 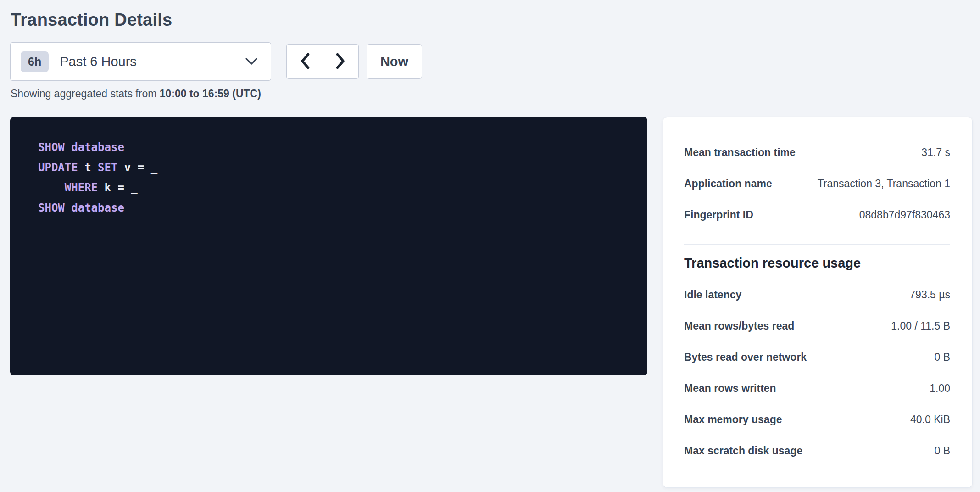 What do you see at coordinates (334, 188) in the screenshot?
I see `sql-line: WHERE k = _` at bounding box center [334, 188].